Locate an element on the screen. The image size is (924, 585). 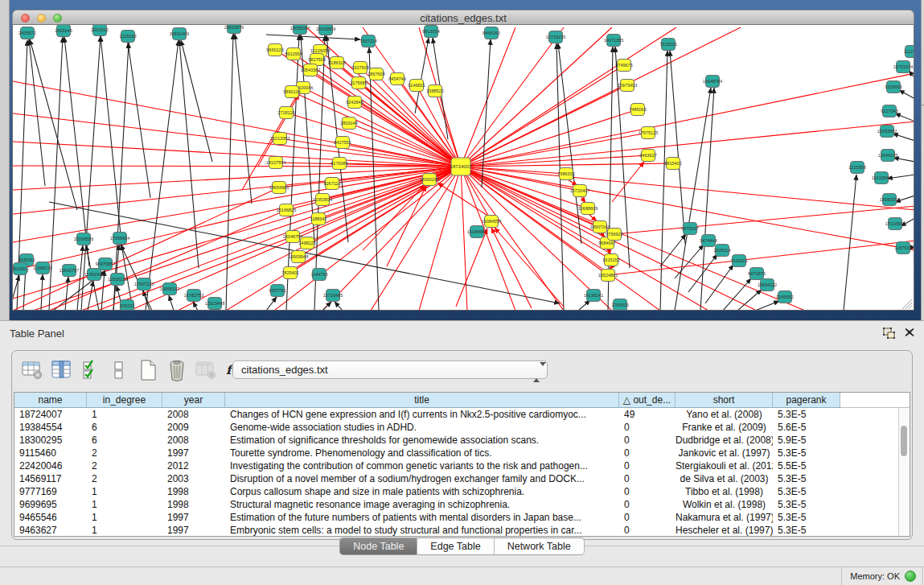
select-all-rows-icon is located at coordinates (90, 370).